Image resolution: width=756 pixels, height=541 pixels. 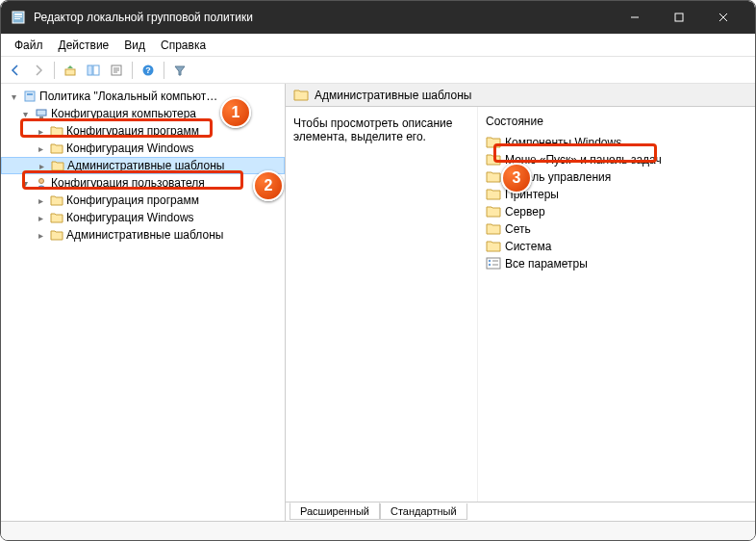 I want to click on window-title: Редактор локальной групповой политики, so click(x=323, y=17).